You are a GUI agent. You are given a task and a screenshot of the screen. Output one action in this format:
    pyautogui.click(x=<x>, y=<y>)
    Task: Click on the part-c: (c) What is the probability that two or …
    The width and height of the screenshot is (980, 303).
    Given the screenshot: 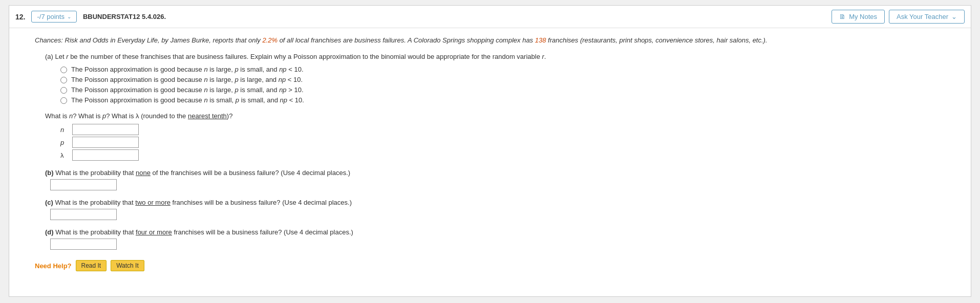 What is the action you would take?
    pyautogui.click(x=498, y=209)
    